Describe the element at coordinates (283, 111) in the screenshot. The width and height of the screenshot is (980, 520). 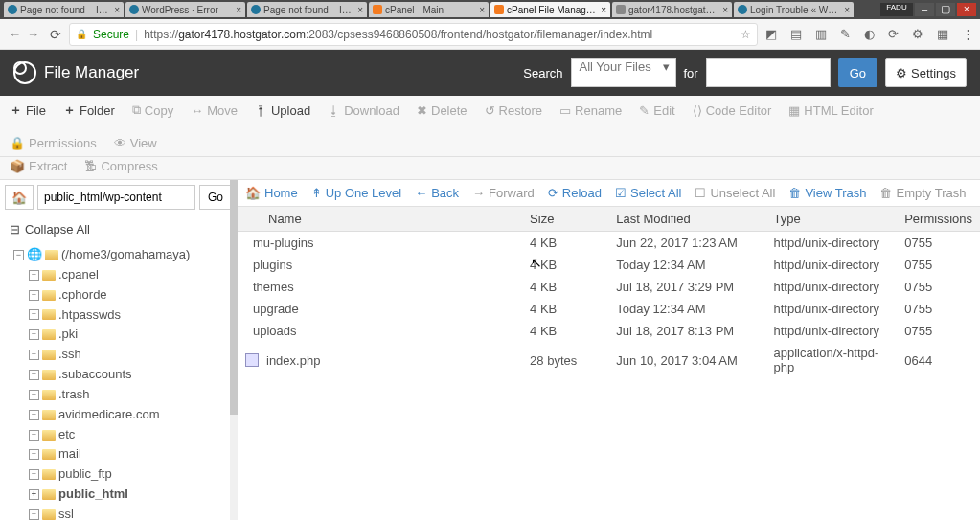
I see `upload-button: ⭱ Upload` at that location.